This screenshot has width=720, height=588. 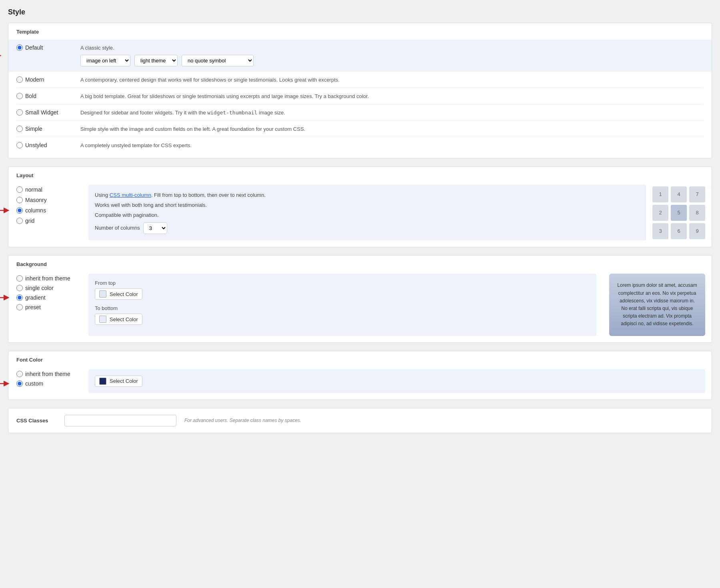 What do you see at coordinates (360, 421) in the screenshot?
I see `css-classes-section: CSS Classes For advanced users. Separate…` at bounding box center [360, 421].